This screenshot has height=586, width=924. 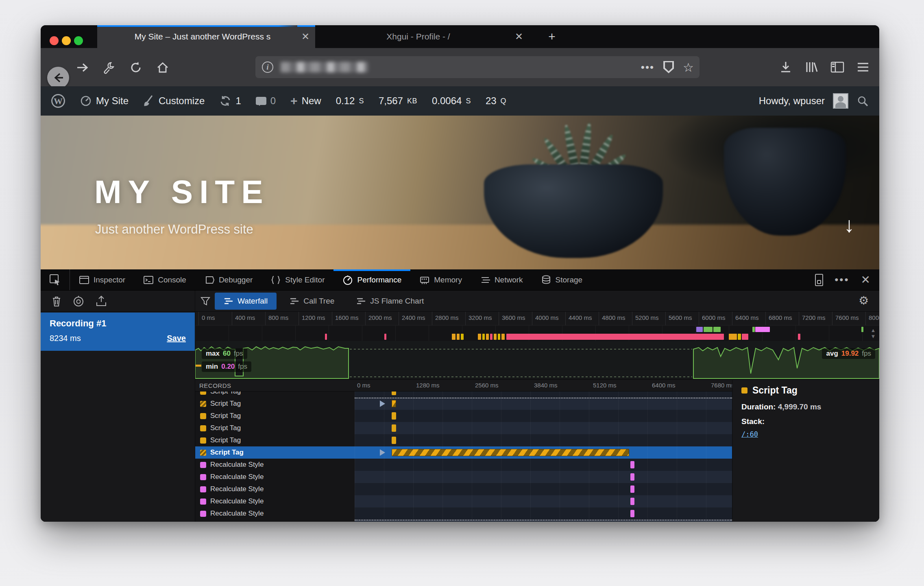 I want to click on fps-graph: max 60 fps min 0.20 fps avg 19.92 fps, so click(x=537, y=360).